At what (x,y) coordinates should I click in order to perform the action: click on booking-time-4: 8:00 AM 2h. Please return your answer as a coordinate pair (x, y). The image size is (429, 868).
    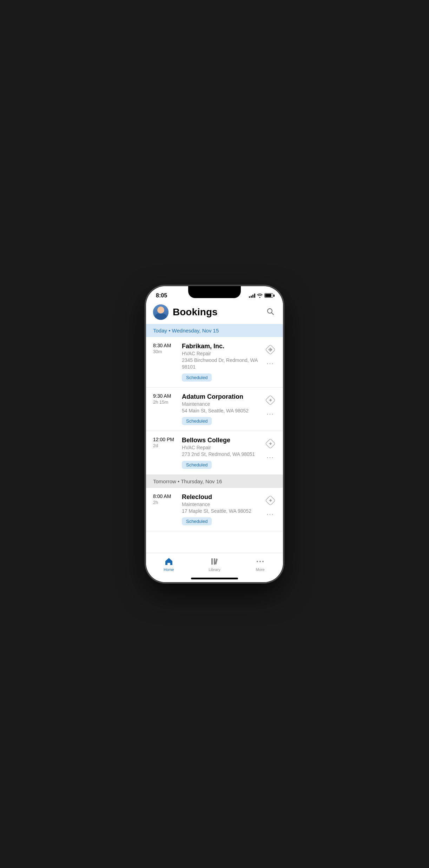
    Looking at the image, I should click on (165, 499).